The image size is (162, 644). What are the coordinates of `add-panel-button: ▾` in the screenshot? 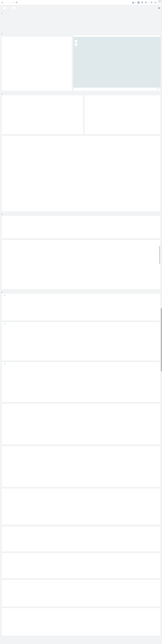 It's located at (134, 2).